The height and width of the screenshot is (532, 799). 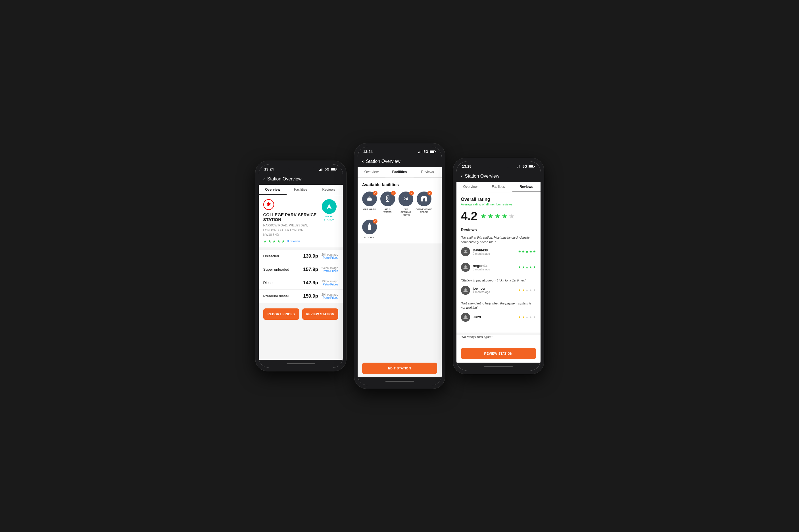 I want to click on tabs-1: Overview Facilities Reviews, so click(x=301, y=190).